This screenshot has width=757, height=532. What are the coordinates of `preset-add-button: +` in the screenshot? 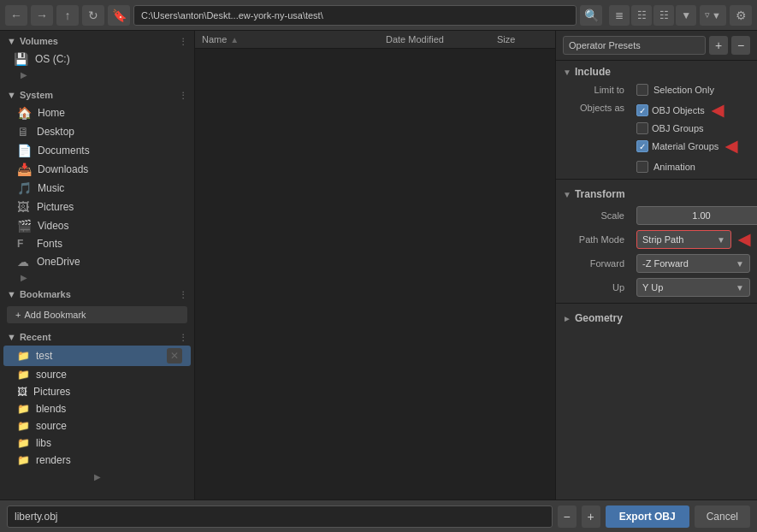 It's located at (719, 45).